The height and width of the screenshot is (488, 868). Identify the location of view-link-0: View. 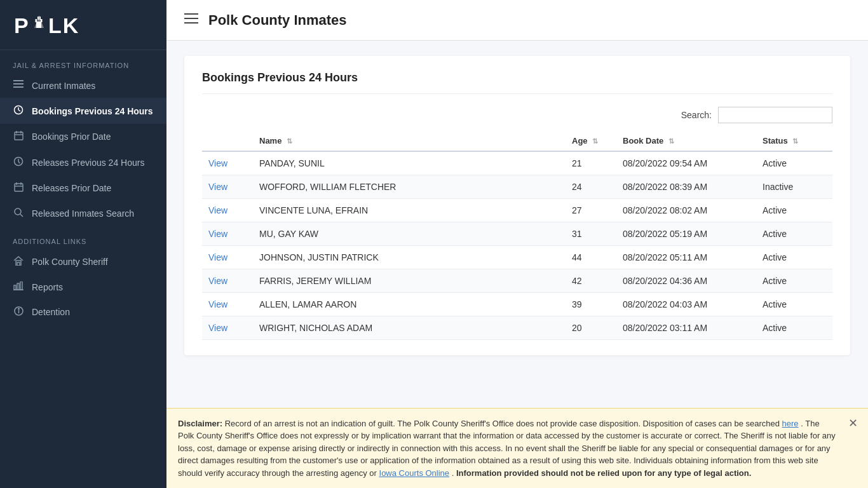
(218, 163).